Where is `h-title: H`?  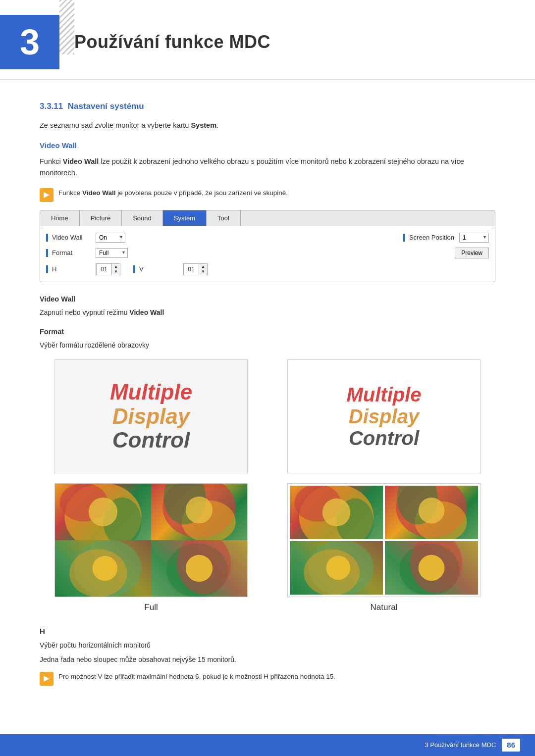
h-title: H is located at coordinates (268, 632).